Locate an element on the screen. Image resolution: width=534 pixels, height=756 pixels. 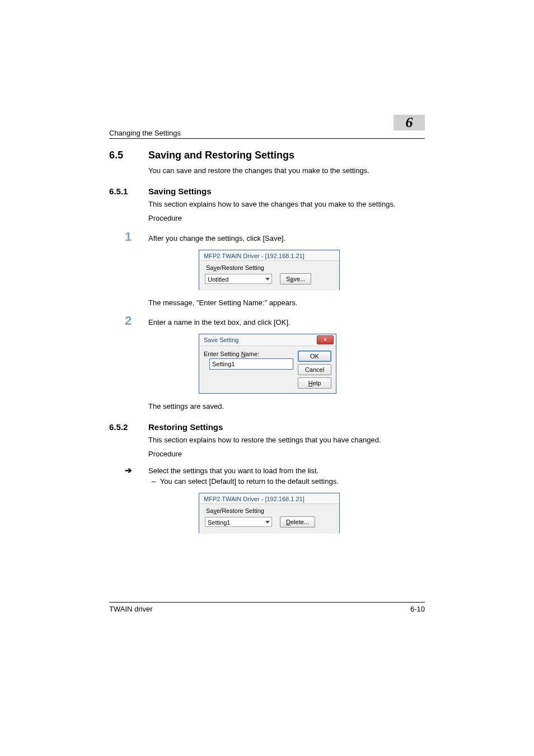
step-result: The settings are saved. is located at coordinates (287, 407).